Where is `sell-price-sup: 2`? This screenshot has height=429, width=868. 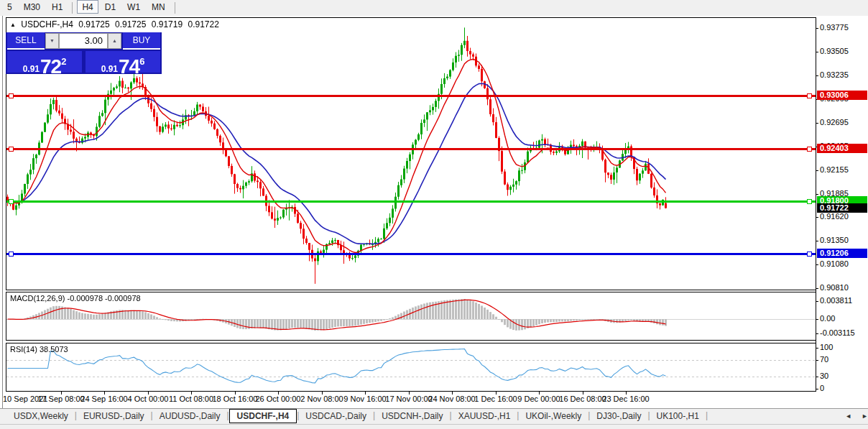 sell-price-sup: 2 is located at coordinates (63, 62).